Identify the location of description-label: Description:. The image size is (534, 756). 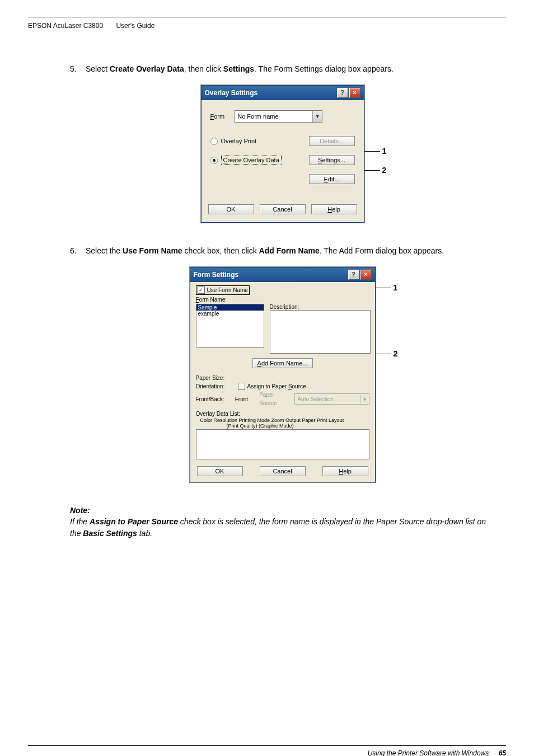
(320, 307).